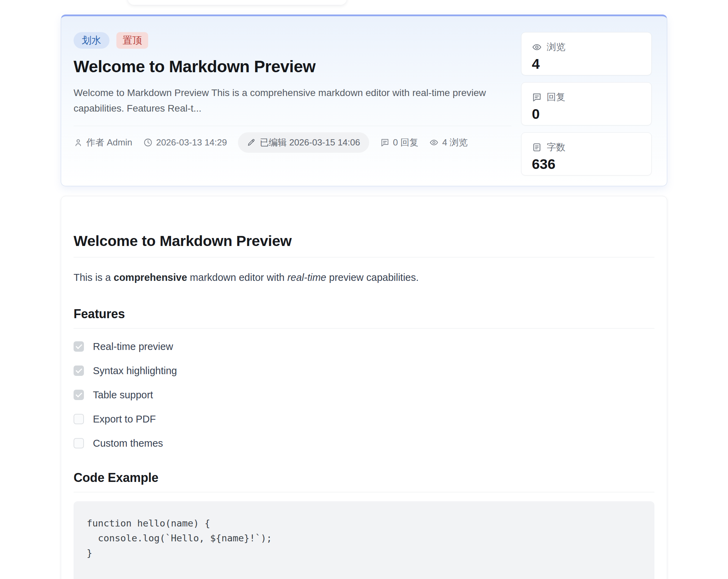 The height and width of the screenshot is (579, 728). Describe the element at coordinates (364, 444) in the screenshot. I see `list-item: Custom themes` at that location.